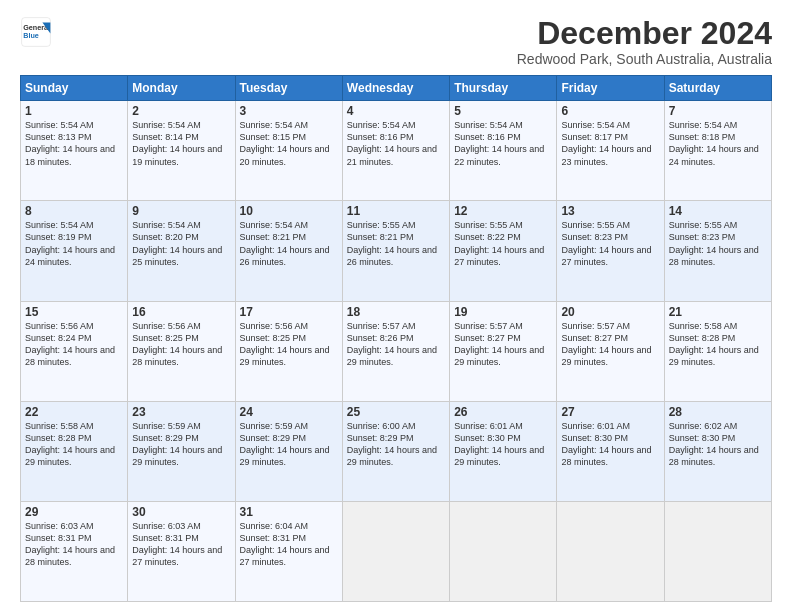 The width and height of the screenshot is (792, 612). Describe the element at coordinates (289, 211) in the screenshot. I see `day-number: 10` at that location.